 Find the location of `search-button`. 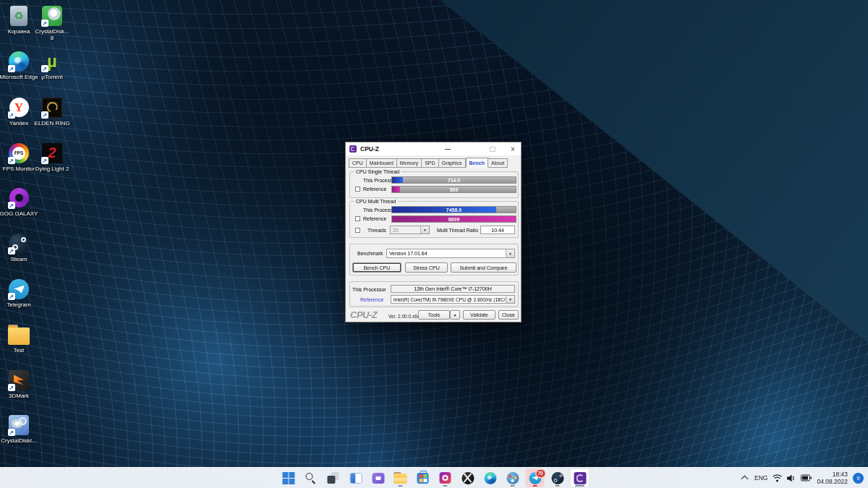

search-button is located at coordinates (311, 478).